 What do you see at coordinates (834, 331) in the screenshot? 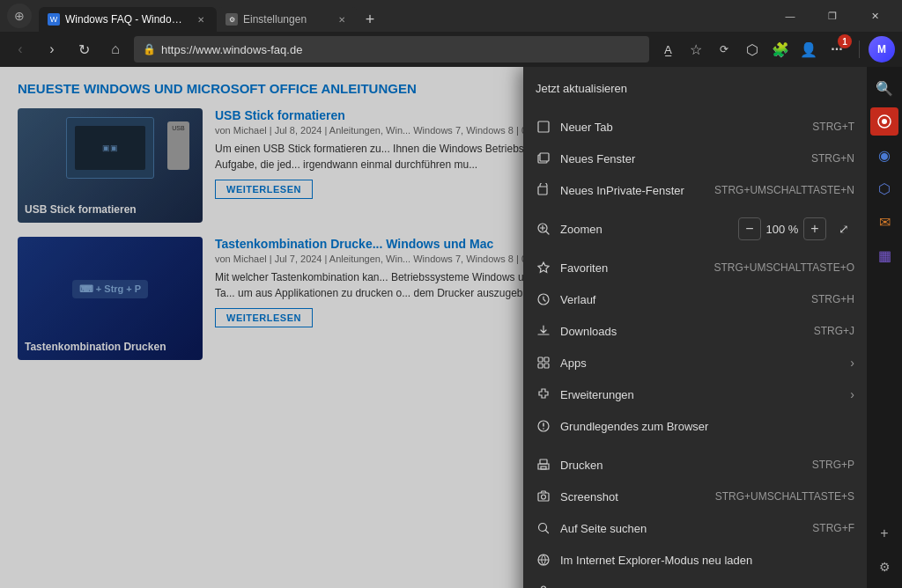
I see `menu-downloads-shortcut: STRG+J` at bounding box center [834, 331].